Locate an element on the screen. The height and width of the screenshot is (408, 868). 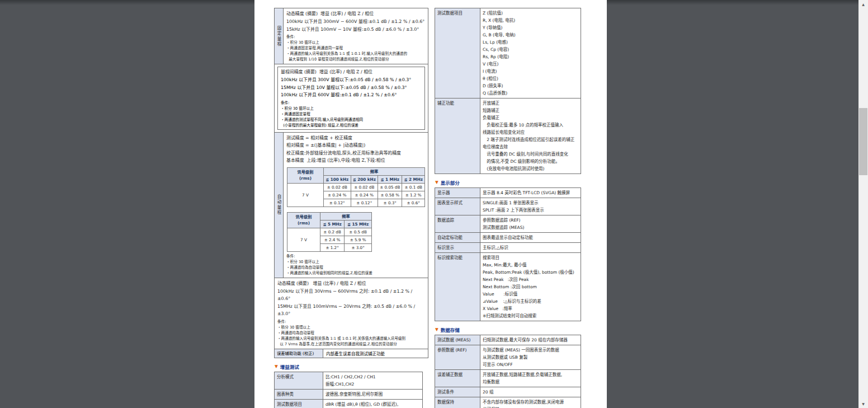
value-cell: ± 0.02 dB is located at coordinates (338, 187).